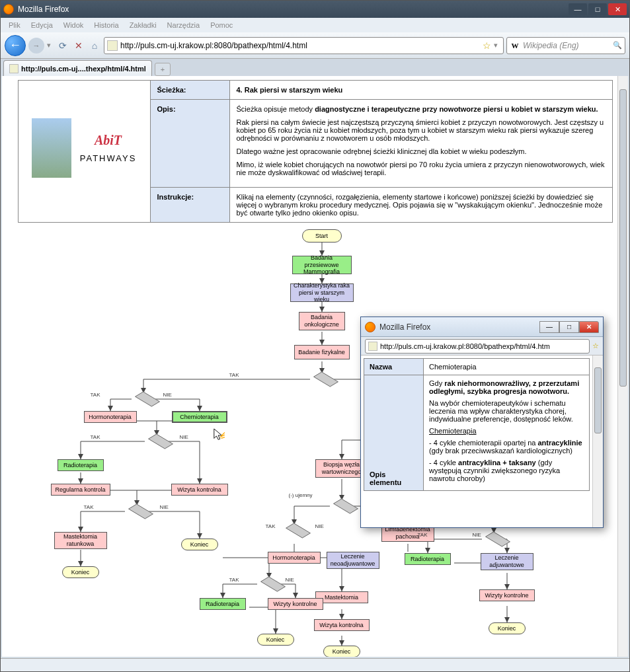  What do you see at coordinates (200, 544) in the screenshot?
I see `node-koniec-1: Koniec` at bounding box center [200, 544].